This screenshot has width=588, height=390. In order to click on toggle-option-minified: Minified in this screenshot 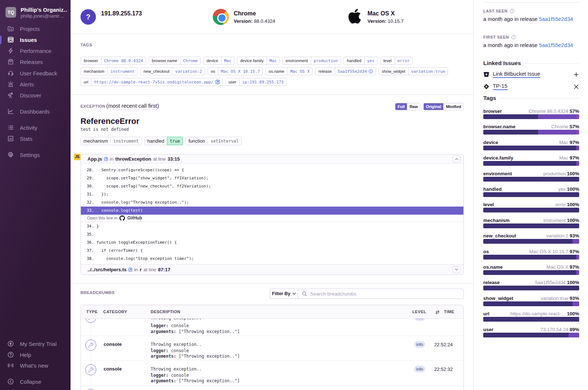, I will do `click(453, 107)`.